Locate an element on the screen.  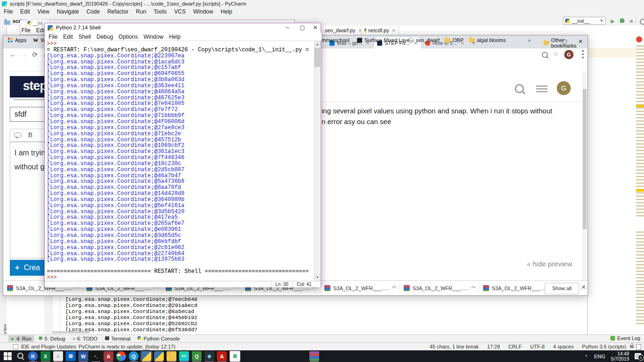
python-app-icon is located at coordinates (159, 356).